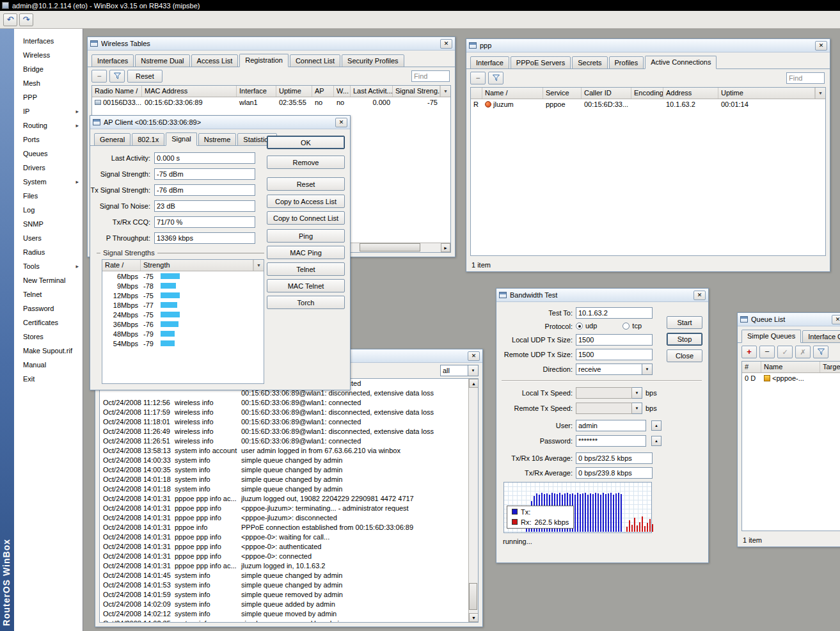  Describe the element at coordinates (258, 265) in the screenshot. I see `column-menu-icon: ▼` at that location.